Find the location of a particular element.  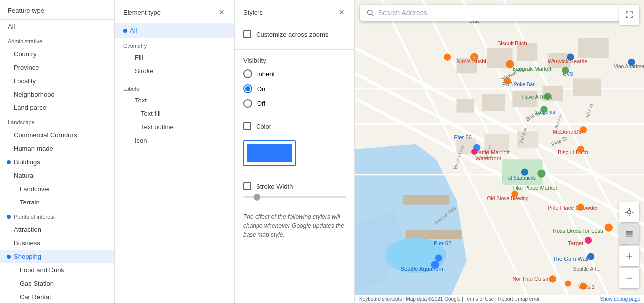

stylers-panel-title: Stylers is located at coordinates (253, 13).